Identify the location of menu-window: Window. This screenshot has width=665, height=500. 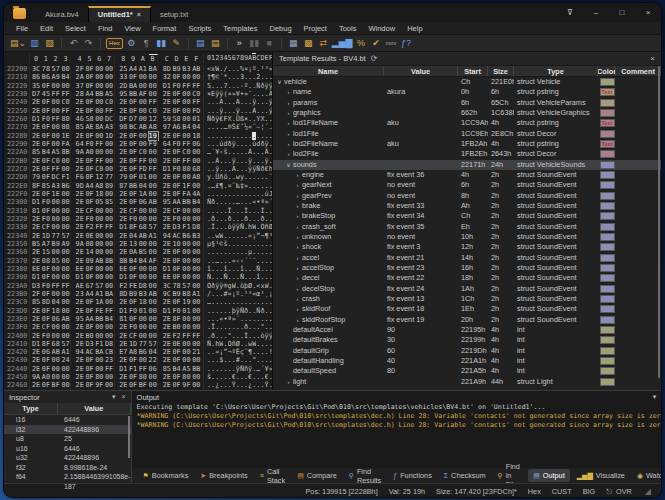
(382, 28).